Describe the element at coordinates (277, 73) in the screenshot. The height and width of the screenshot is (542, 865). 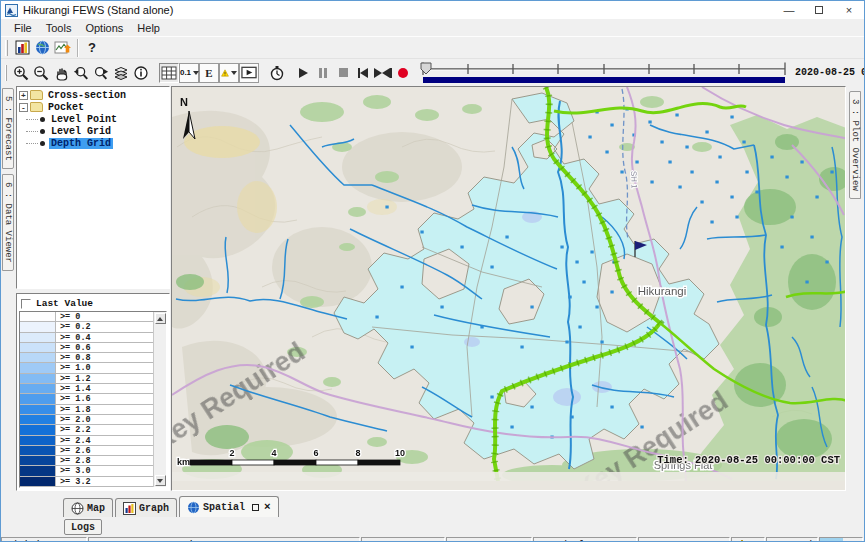
I see `time-navigator-button` at that location.